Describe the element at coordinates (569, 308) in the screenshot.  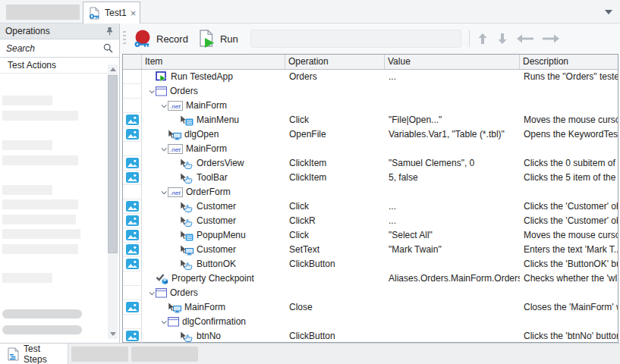
I see `cell-description: Closes the 'MainForm' w...` at that location.